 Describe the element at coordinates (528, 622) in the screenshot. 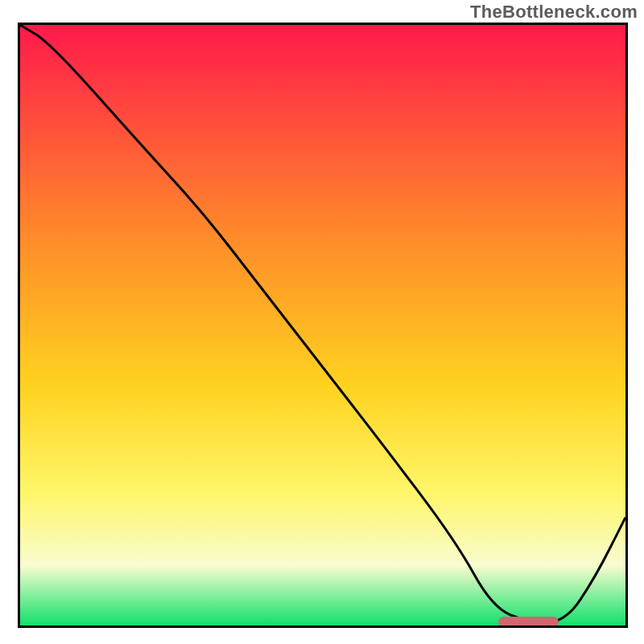

I see `optimal-range-marker` at that location.